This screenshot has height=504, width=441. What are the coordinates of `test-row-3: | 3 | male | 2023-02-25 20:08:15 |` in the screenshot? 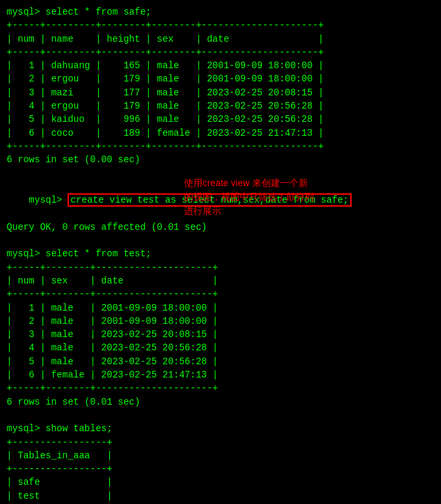 It's located at (220, 334).